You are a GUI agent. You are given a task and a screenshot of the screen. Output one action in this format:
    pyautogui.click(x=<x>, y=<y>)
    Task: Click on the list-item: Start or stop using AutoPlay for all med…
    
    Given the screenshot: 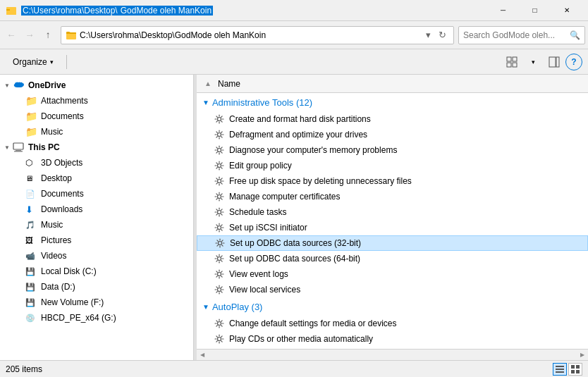 What is the action you would take?
    pyautogui.click(x=392, y=348)
    